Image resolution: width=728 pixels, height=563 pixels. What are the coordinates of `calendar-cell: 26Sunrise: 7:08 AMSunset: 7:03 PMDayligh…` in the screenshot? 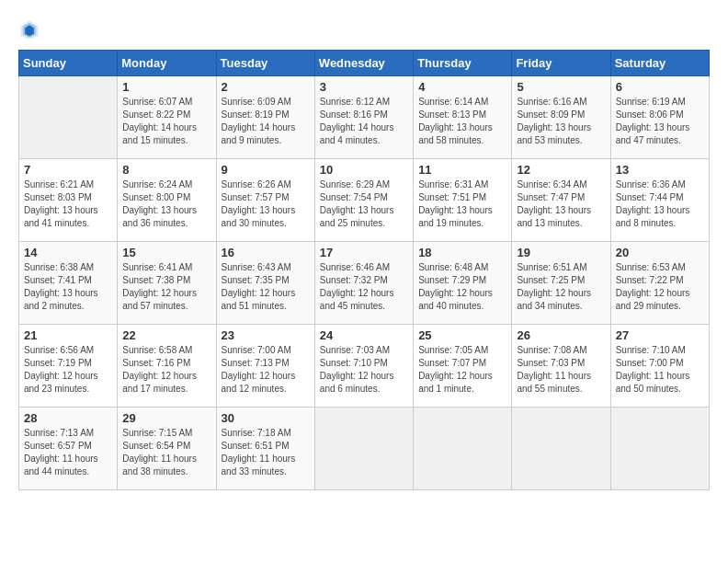 It's located at (561, 366).